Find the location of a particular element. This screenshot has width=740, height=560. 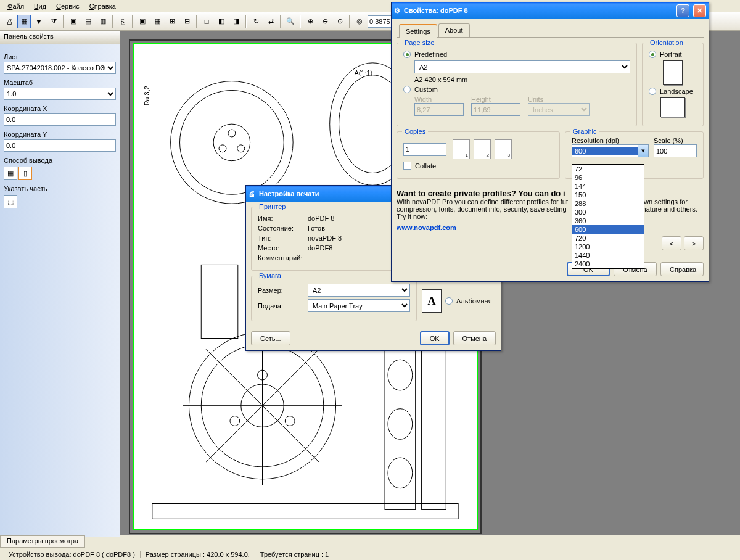

graphic-scale-label: Scale (%) is located at coordinates (675, 141).